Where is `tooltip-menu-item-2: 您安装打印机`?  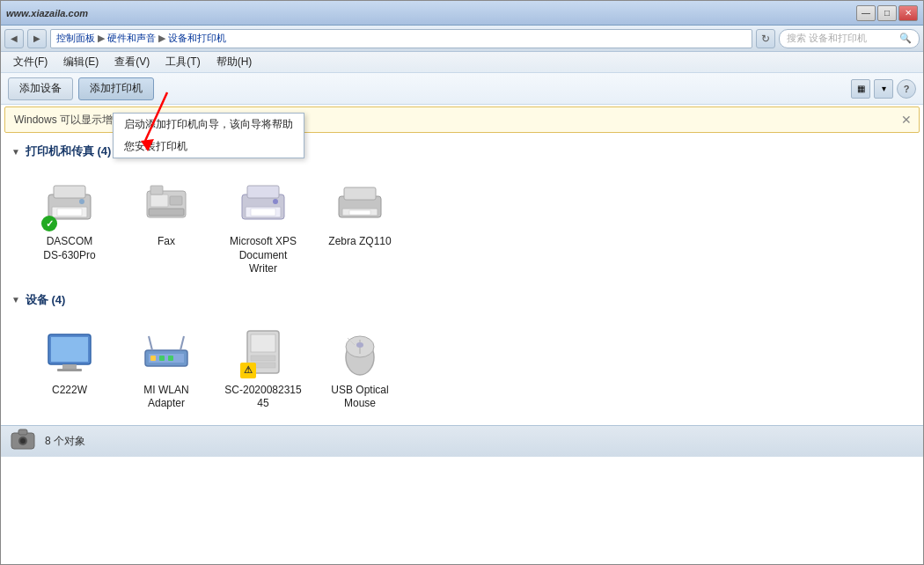
tooltip-menu-item-2: 您安装打印机 is located at coordinates (209, 146).